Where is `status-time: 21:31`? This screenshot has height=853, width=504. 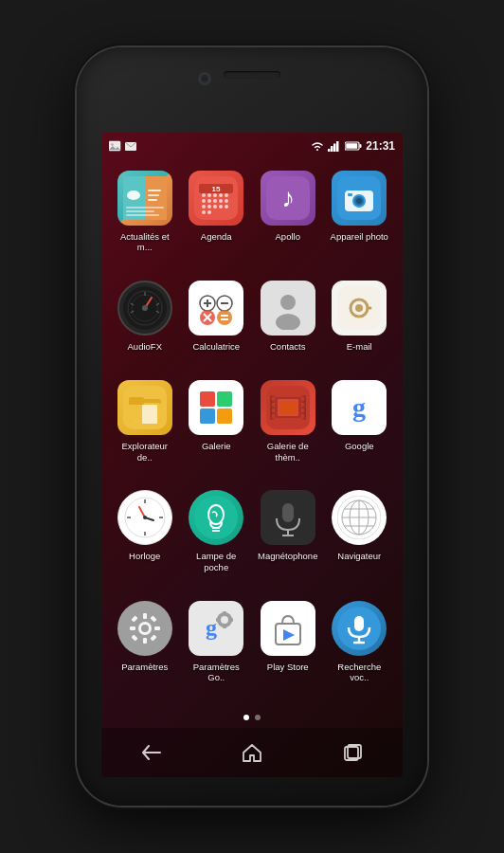
status-time: 21:31 is located at coordinates (381, 146).